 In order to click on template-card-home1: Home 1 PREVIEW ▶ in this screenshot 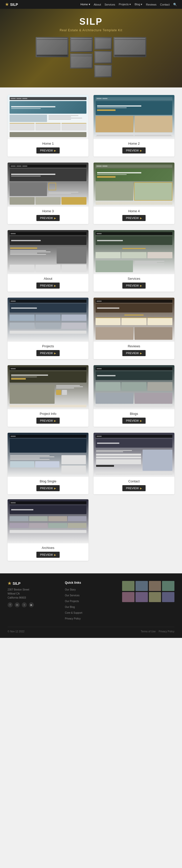, I will do `click(48, 126)`.